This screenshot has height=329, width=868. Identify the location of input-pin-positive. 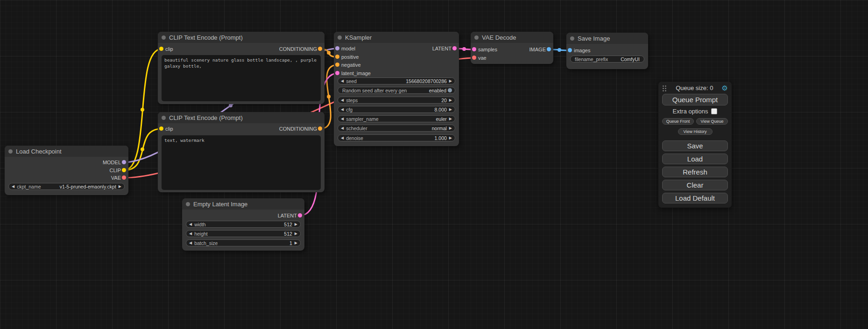
(337, 57).